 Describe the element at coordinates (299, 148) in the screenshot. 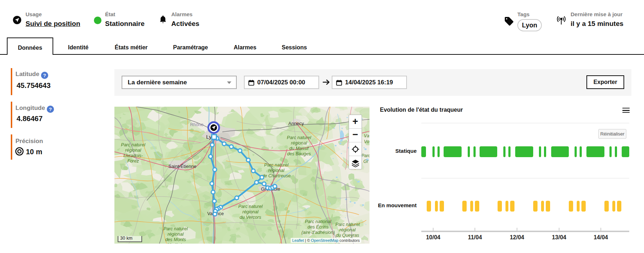

I see `svg-text: du Massif` at that location.